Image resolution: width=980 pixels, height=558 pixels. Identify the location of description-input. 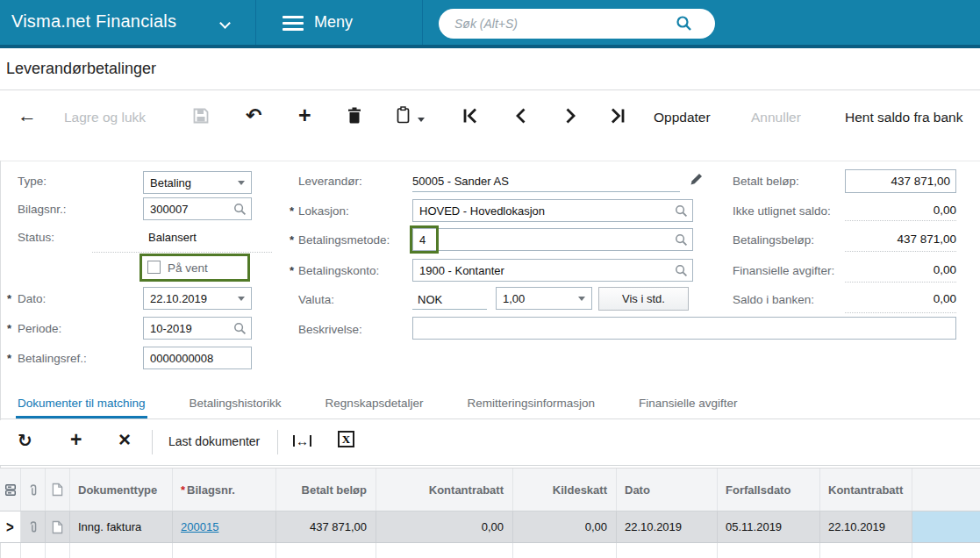
(684, 328).